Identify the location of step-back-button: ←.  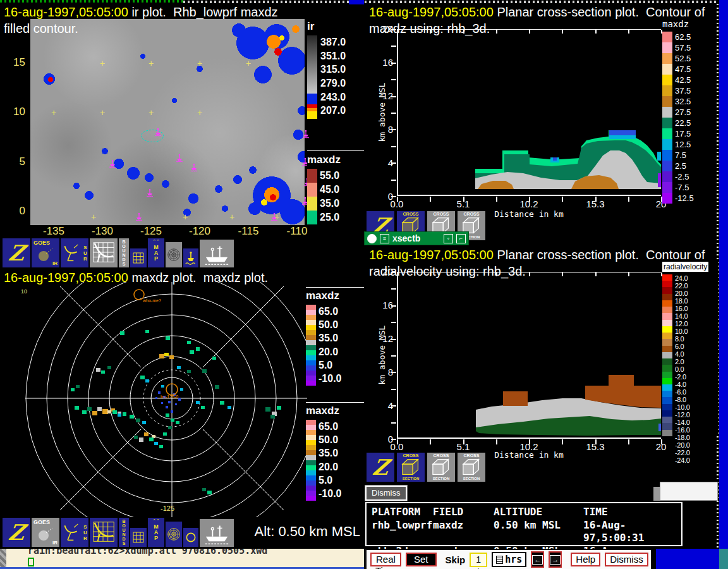
(537, 560).